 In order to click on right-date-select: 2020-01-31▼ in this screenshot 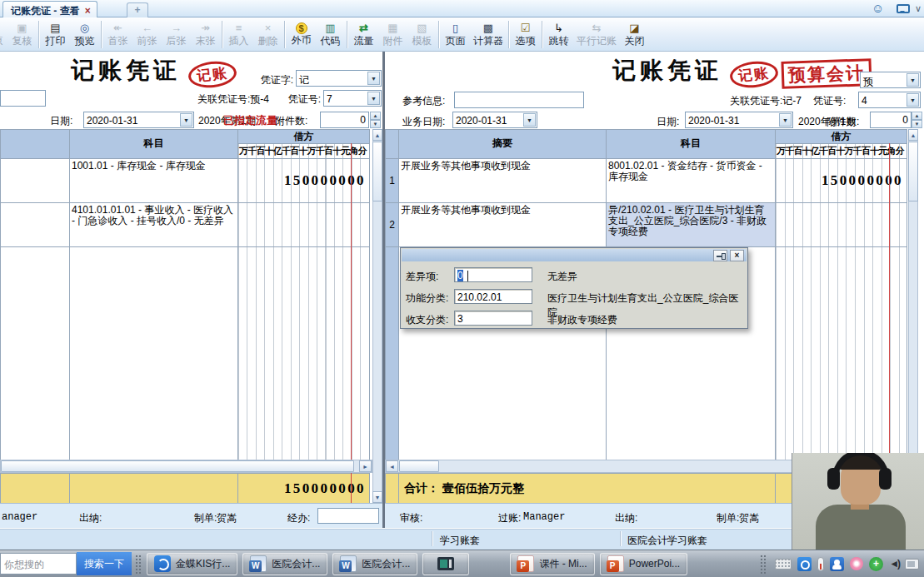, I will do `click(739, 120)`.